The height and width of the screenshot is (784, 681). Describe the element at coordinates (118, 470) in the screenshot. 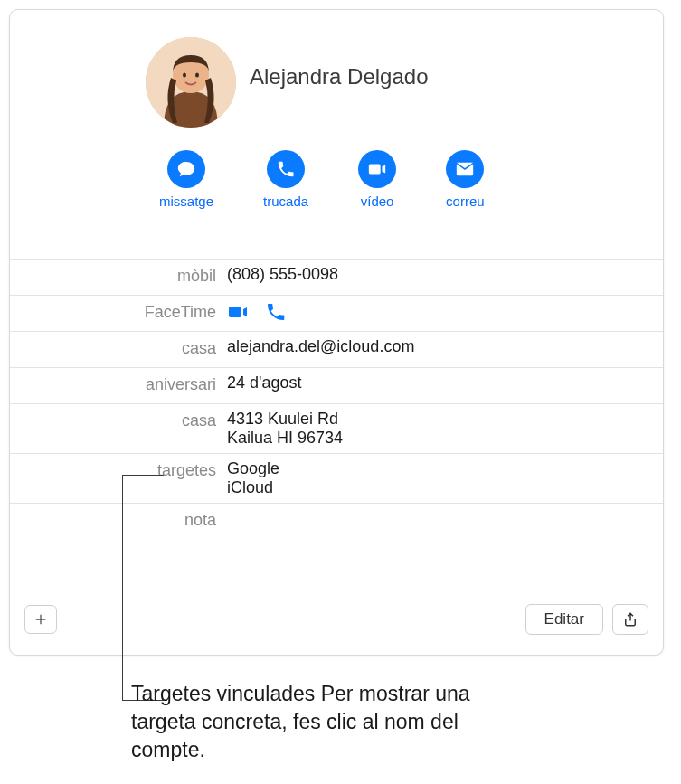

I see `label-cards: targetes` at that location.